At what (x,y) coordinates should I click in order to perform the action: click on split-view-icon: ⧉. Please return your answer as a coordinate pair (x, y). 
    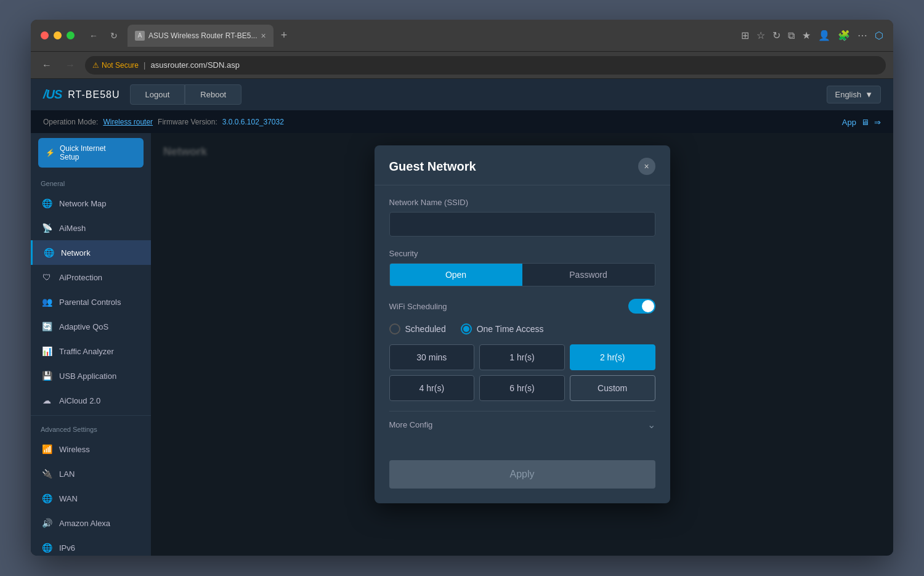
    Looking at the image, I should click on (791, 36).